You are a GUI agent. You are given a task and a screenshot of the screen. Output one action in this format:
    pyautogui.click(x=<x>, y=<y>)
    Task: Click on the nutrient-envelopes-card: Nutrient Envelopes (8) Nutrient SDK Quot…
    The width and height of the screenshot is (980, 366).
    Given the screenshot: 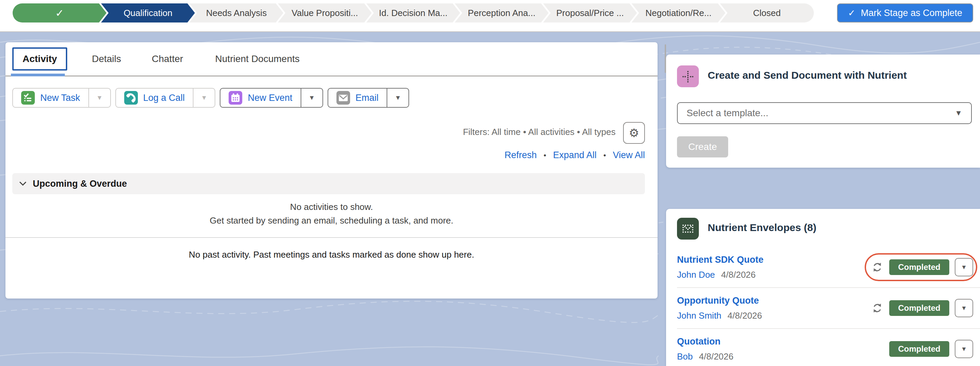 What is the action you would take?
    pyautogui.click(x=823, y=287)
    